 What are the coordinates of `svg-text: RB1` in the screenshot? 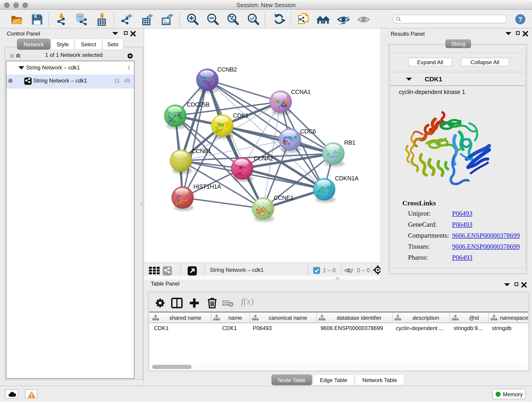 It's located at (350, 142).